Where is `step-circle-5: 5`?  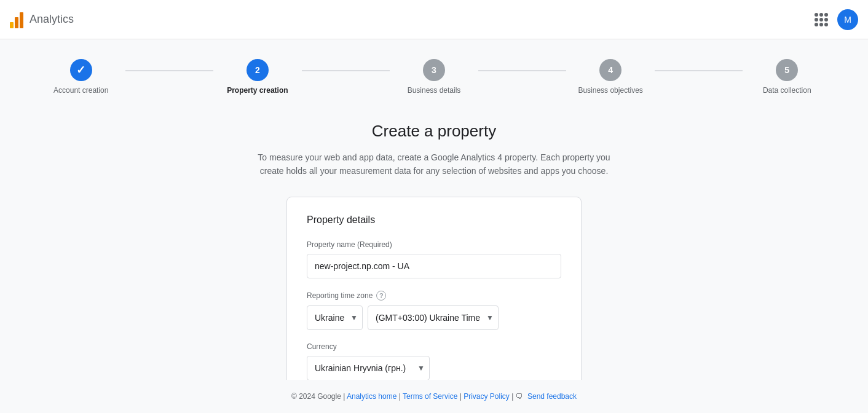 step-circle-5: 5 is located at coordinates (787, 70).